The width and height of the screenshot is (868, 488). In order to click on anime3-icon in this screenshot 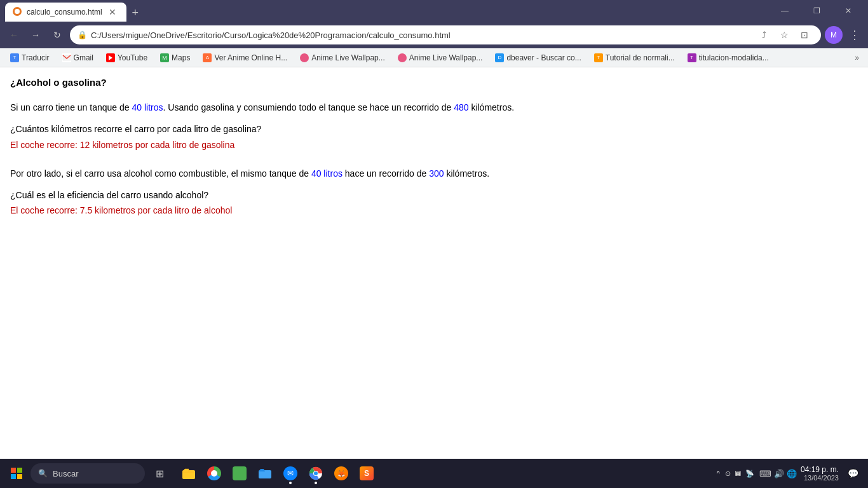, I will do `click(402, 58)`.